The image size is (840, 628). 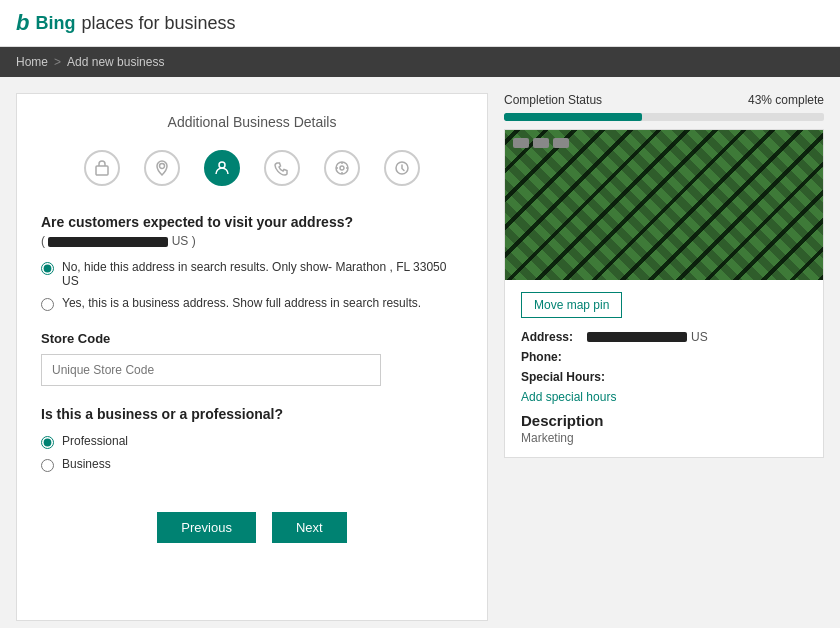 I want to click on completion-percent: 43% complete, so click(x=786, y=100).